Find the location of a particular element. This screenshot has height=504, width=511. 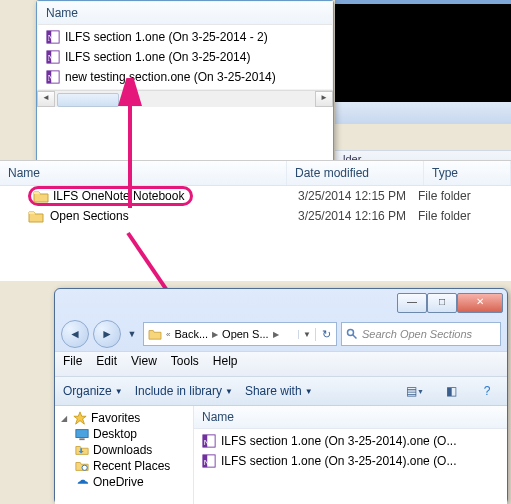

folder-name: Open Sections is located at coordinates (90, 216).